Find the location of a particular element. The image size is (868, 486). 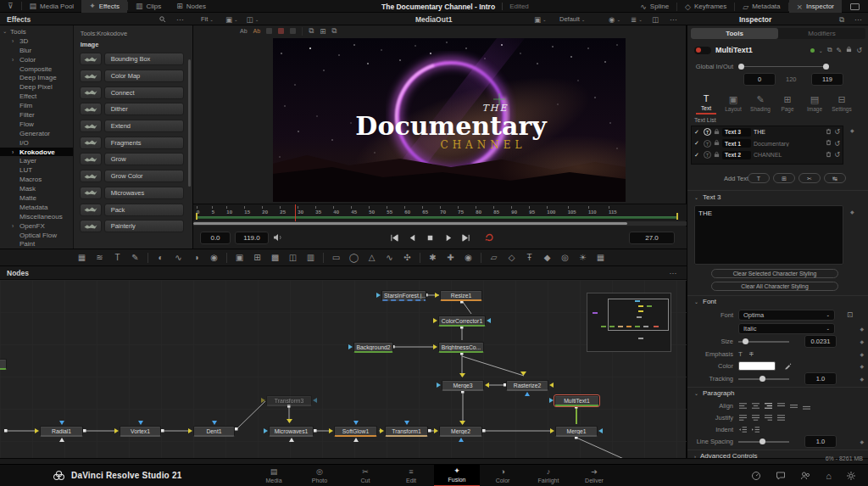

pin-icon: ✎ is located at coordinates (839, 51).